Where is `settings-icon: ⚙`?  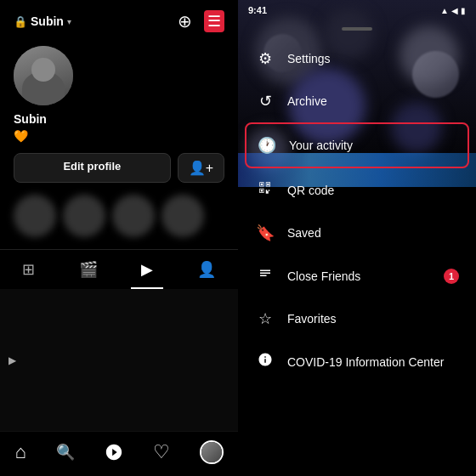 settings-icon: ⚙ is located at coordinates (265, 59).